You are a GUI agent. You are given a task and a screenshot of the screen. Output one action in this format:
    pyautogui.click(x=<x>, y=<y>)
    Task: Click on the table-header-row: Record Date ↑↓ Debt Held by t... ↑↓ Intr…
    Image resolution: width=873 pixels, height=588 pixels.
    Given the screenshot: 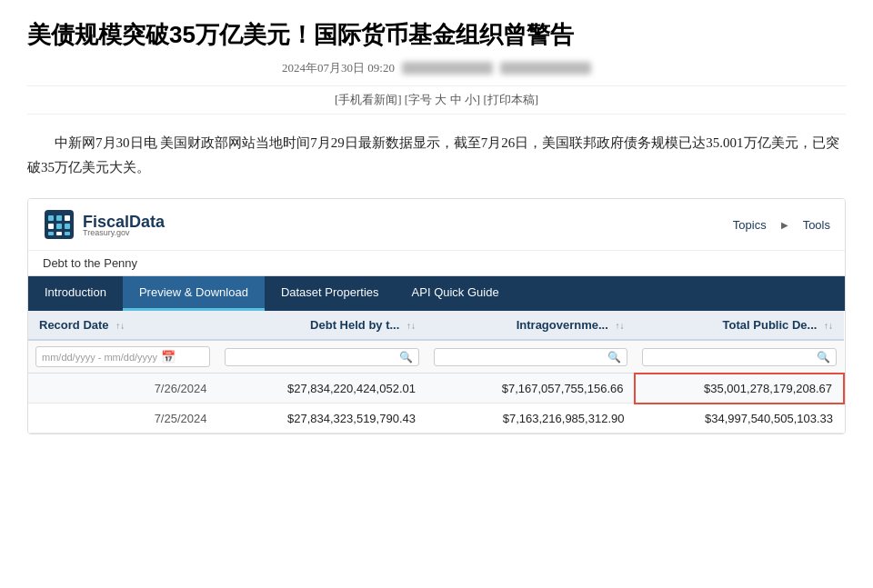 What is the action you would take?
    pyautogui.click(x=436, y=325)
    